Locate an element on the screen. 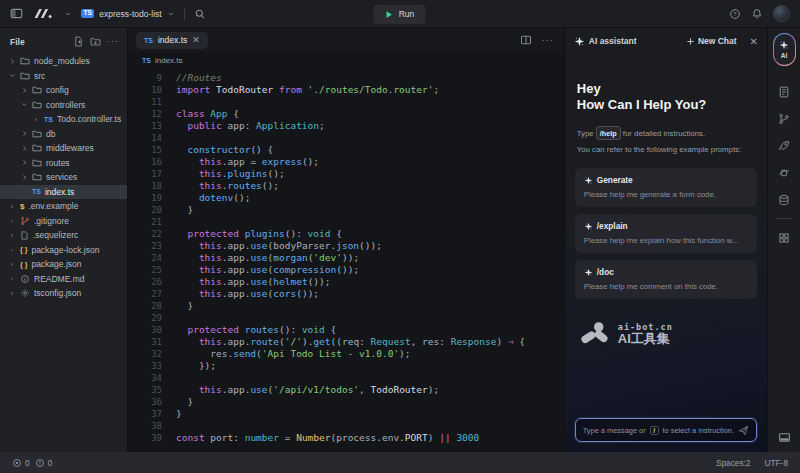 Image resolution: width=800 pixels, height=473 pixels. search-icon is located at coordinates (200, 14).